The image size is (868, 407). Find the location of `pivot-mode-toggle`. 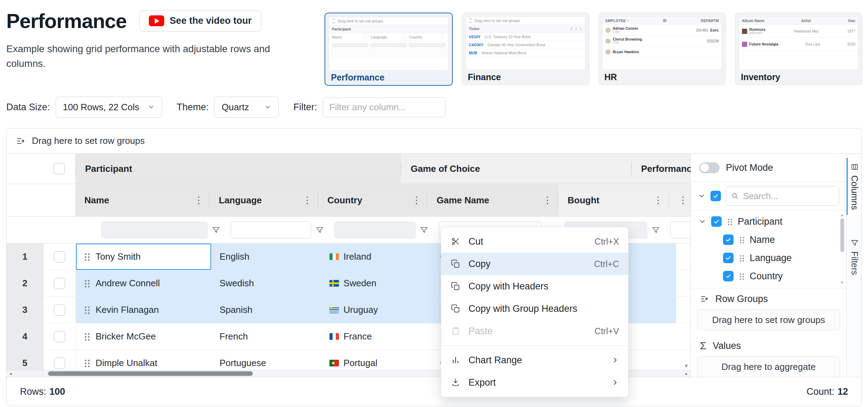

pivot-mode-toggle is located at coordinates (709, 168).